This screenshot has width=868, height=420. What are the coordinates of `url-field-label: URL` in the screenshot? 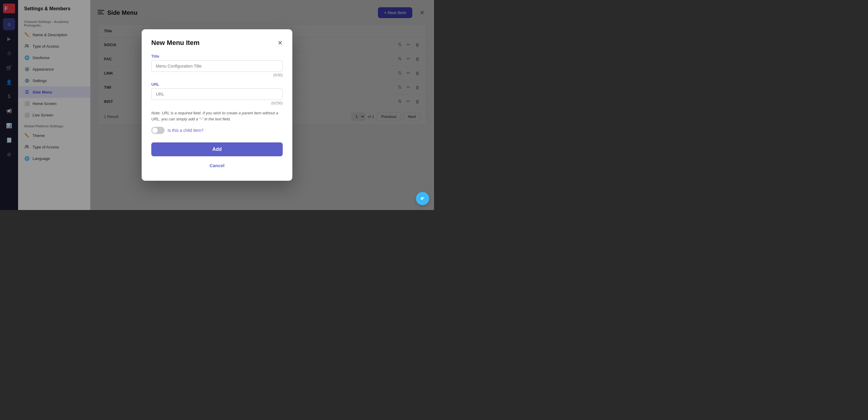 It's located at (217, 84).